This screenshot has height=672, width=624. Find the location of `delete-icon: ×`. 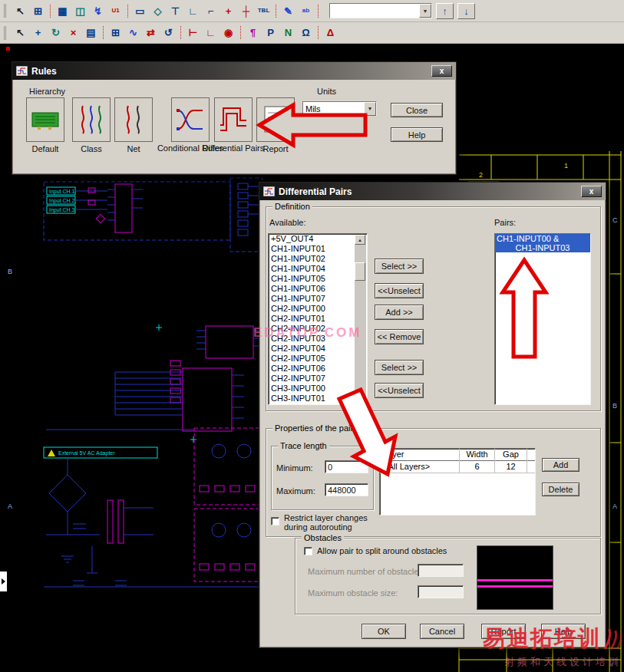

delete-icon: × is located at coordinates (74, 32).